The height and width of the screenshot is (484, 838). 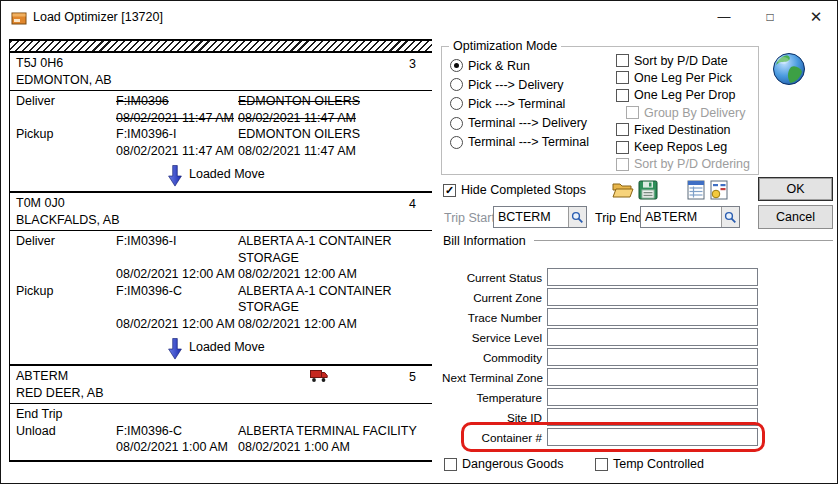 I want to click on open-folder-icon-button, so click(x=622, y=190).